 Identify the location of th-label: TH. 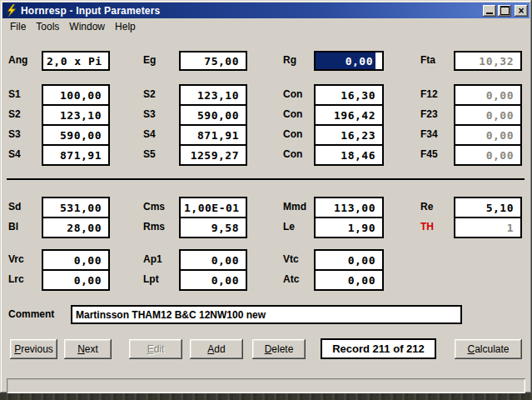
(427, 227).